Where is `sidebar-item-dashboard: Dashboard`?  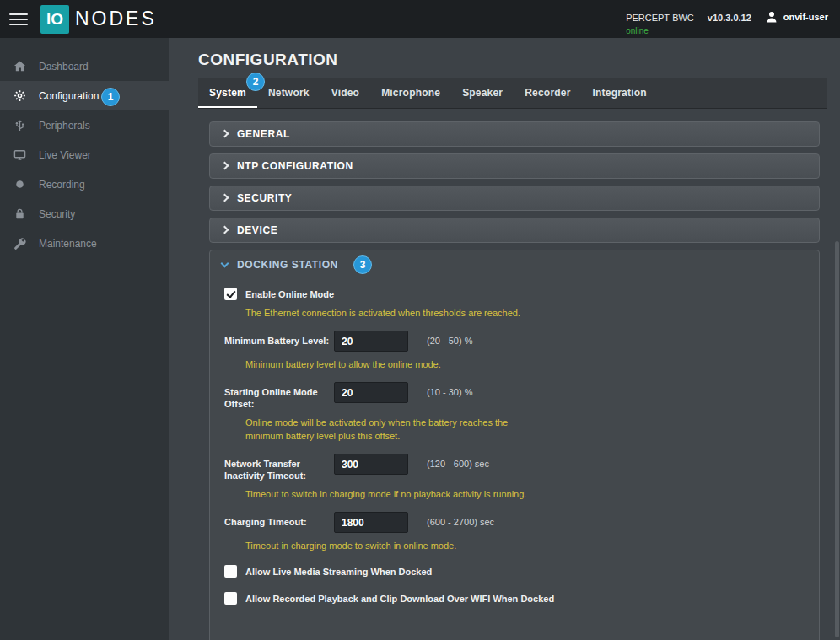 sidebar-item-dashboard: Dashboard is located at coordinates (84, 66).